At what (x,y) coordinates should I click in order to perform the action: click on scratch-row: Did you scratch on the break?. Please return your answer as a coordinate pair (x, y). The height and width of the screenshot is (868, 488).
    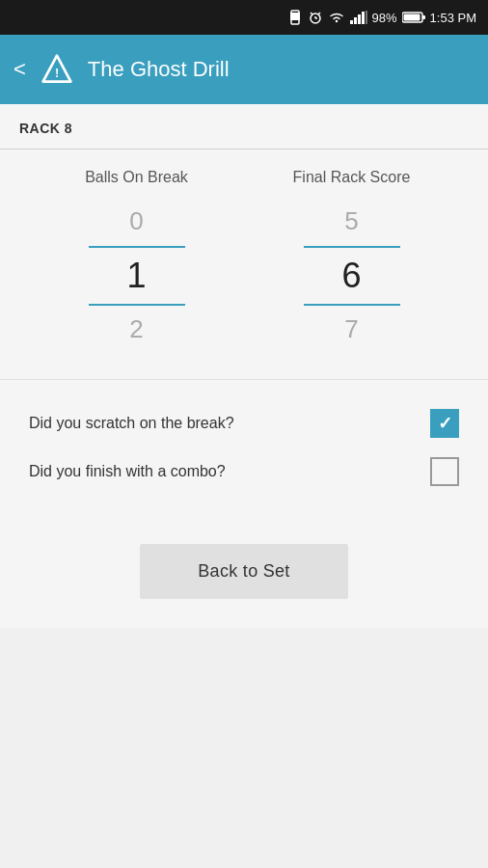
    Looking at the image, I should click on (244, 423).